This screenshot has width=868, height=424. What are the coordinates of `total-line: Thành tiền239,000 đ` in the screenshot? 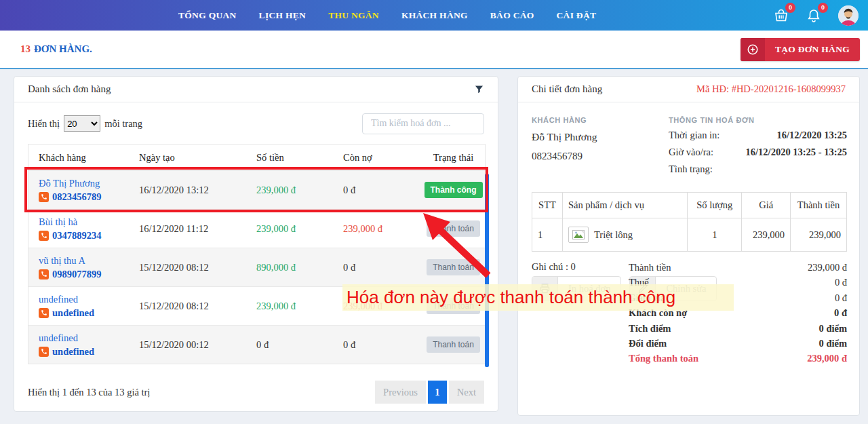 It's located at (738, 267).